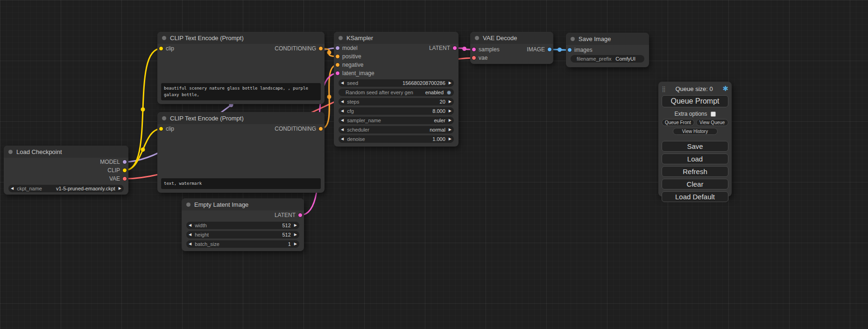 The width and height of the screenshot is (868, 329). Describe the element at coordinates (607, 39) in the screenshot. I see `node-title-bar: Save Image` at that location.